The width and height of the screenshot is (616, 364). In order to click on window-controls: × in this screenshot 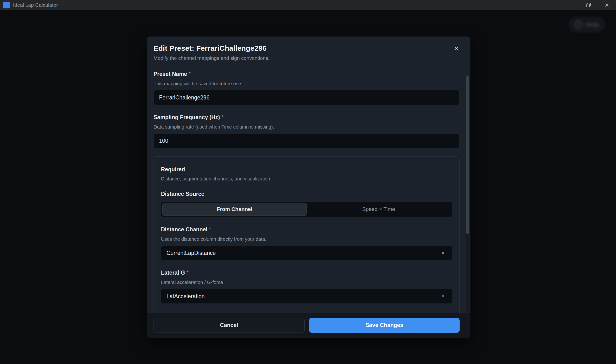, I will do `click(588, 5)`.